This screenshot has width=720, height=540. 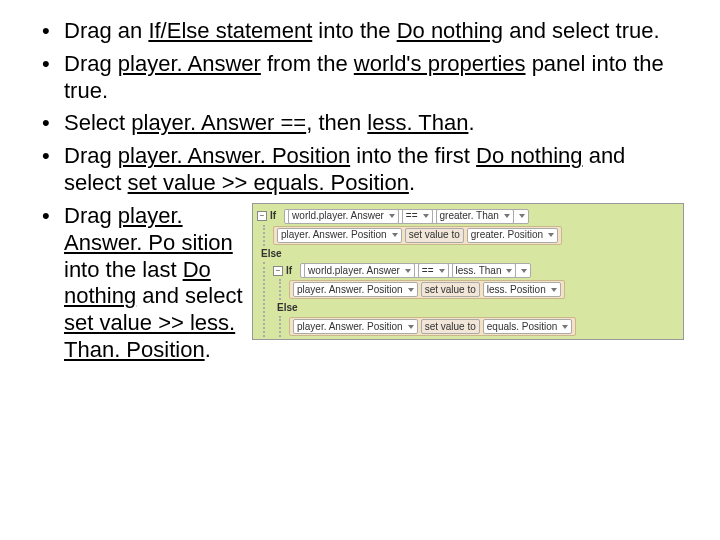 What do you see at coordinates (469, 216) in the screenshot?
I see `if-row-outer: − If world.player. Answer == greater. Th…` at bounding box center [469, 216].